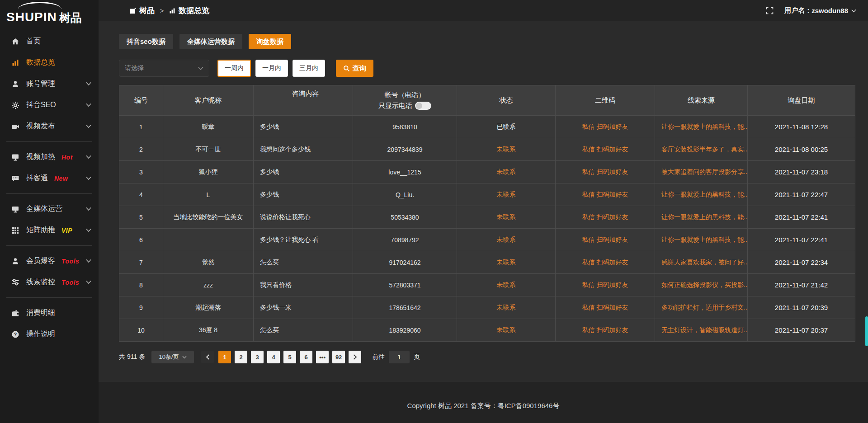  What do you see at coordinates (801, 217) in the screenshot?
I see `cell-inquiry-date: 2021-11-07 22:41` at bounding box center [801, 217].